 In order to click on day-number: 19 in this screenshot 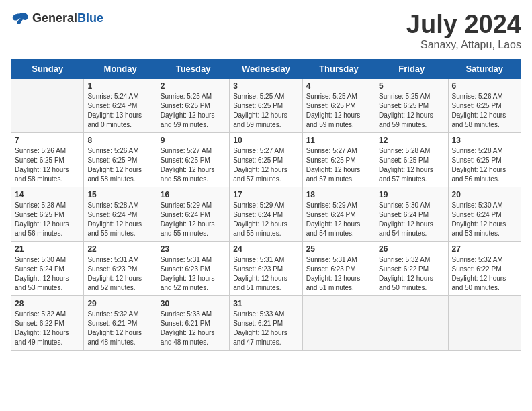, I will do `click(411, 195)`.